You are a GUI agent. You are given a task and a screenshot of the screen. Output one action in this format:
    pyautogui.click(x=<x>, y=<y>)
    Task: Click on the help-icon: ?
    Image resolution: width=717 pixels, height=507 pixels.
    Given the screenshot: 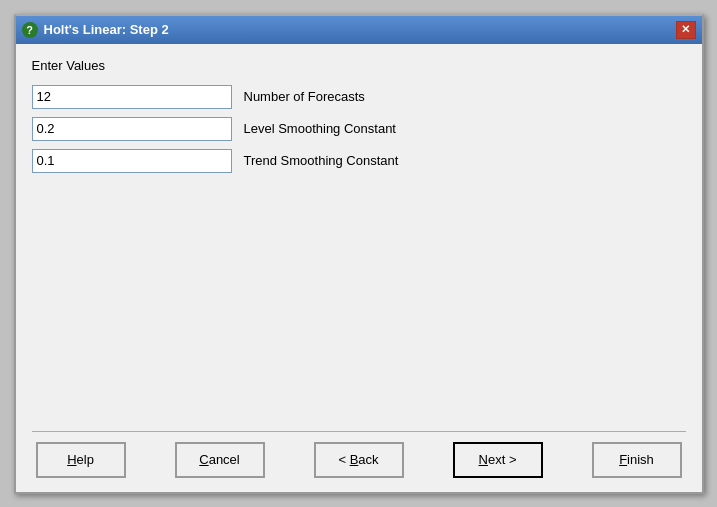 What is the action you would take?
    pyautogui.click(x=30, y=30)
    